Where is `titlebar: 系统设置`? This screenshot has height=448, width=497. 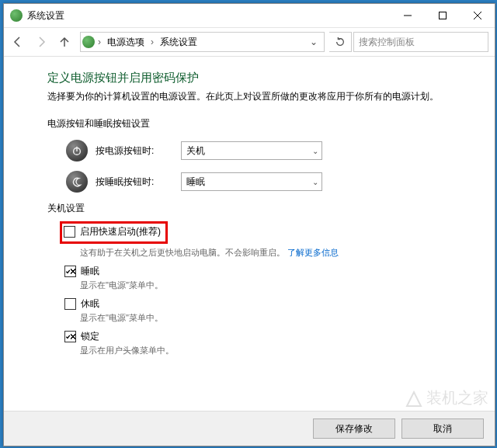
titlebar: 系统设置 is located at coordinates (249, 16).